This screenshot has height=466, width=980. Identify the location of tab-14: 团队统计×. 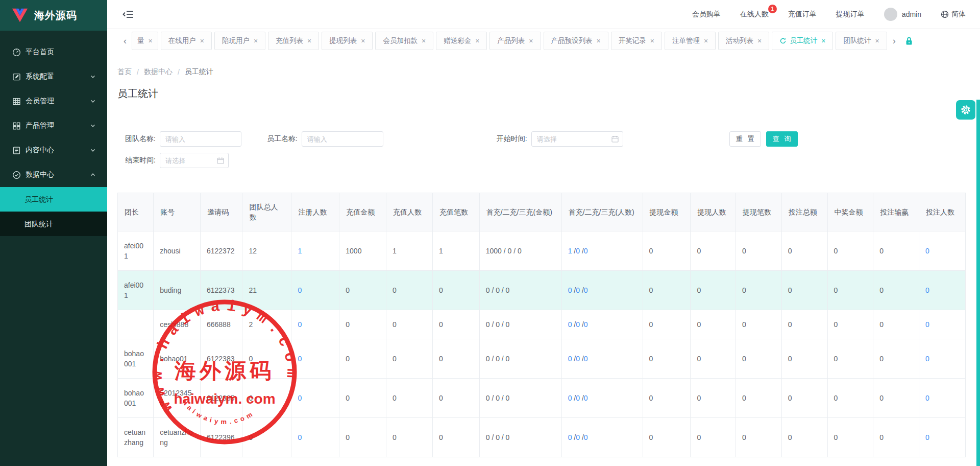
(861, 41).